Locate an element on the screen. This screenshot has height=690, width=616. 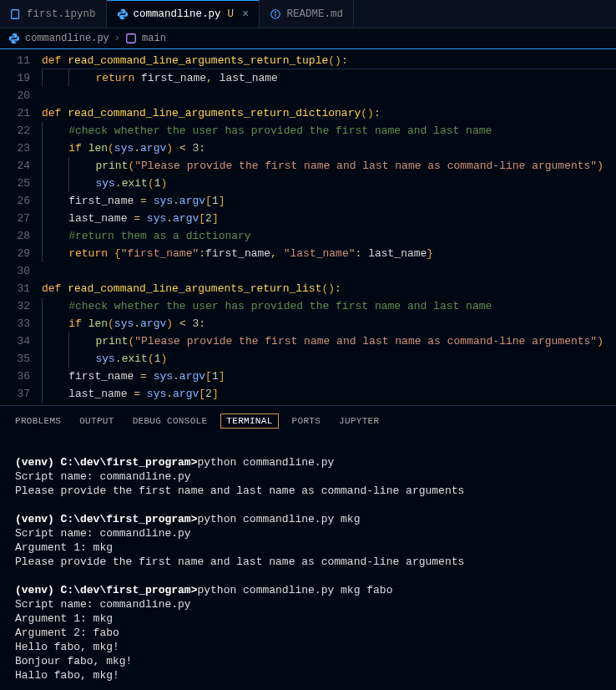
tab-label: first.ipynb is located at coordinates (62, 14).